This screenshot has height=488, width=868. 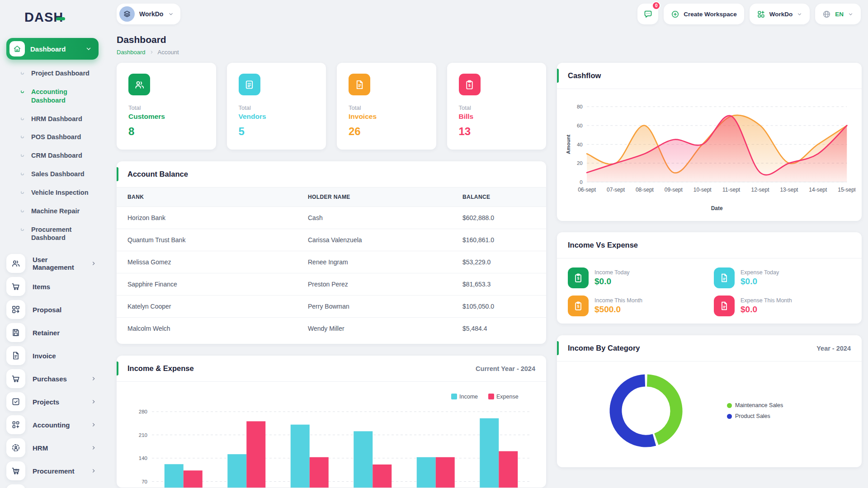 What do you see at coordinates (581, 182) in the screenshot?
I see `svg-text: 0` at bounding box center [581, 182].